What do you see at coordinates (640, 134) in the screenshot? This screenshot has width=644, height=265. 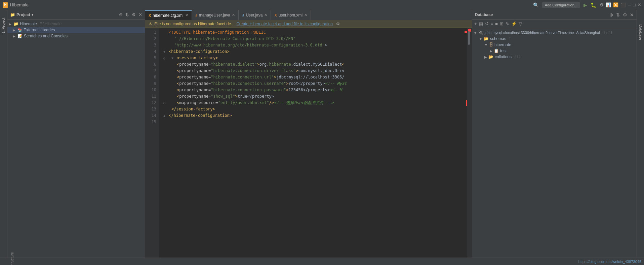 I see `database-sidebar-tab: Database` at bounding box center [640, 134].